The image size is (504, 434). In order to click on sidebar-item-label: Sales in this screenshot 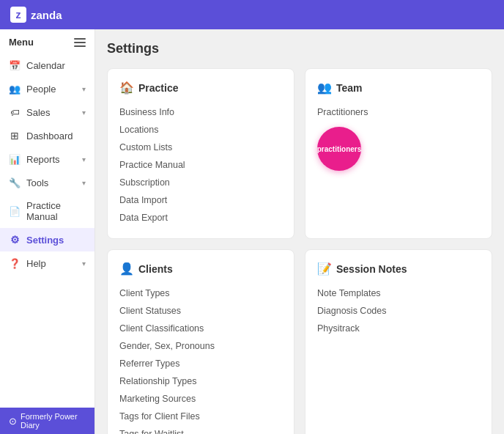, I will do `click(51, 113)`.